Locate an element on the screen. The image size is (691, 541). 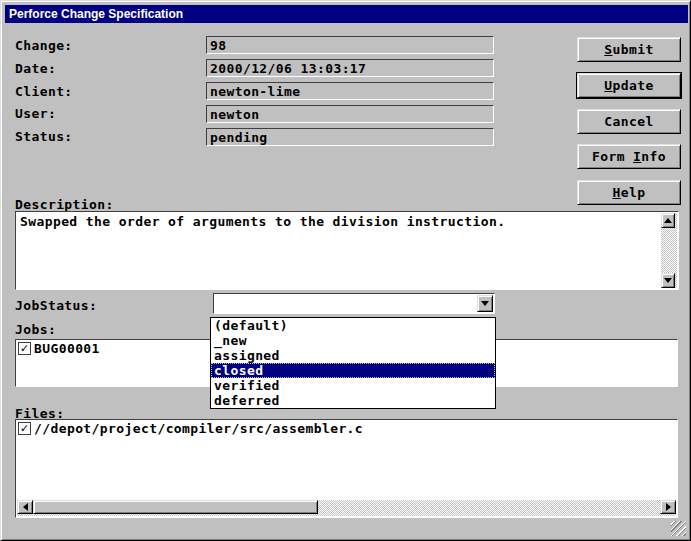
hscroll-thumb is located at coordinates (176, 507).